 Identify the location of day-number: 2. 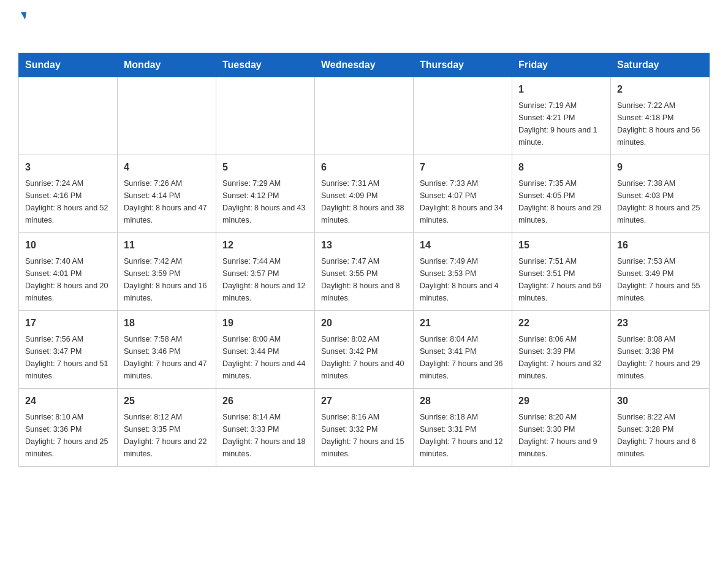
(660, 90).